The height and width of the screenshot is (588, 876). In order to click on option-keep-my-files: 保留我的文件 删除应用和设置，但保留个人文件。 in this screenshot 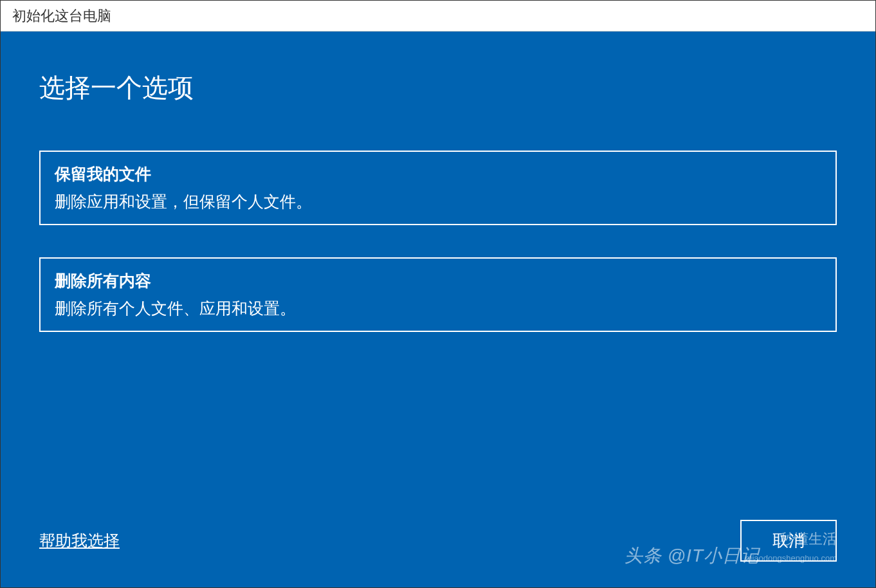, I will do `click(438, 188)`.